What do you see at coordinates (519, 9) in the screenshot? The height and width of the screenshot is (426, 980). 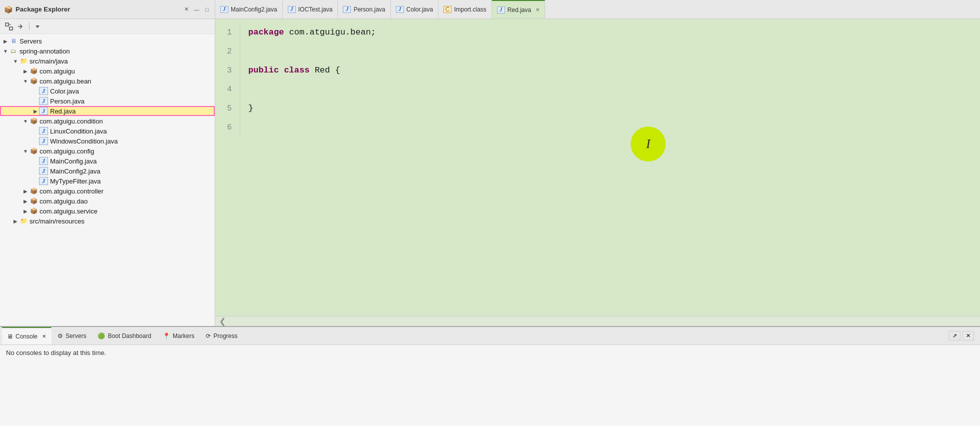 I see `tab-Red: JRed.java✕` at bounding box center [519, 9].